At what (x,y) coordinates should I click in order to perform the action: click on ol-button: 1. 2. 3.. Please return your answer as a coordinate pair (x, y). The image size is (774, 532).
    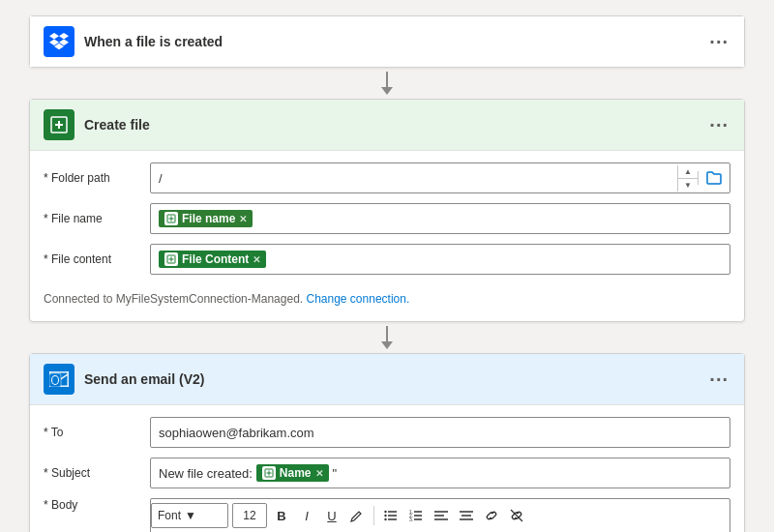
    Looking at the image, I should click on (416, 516).